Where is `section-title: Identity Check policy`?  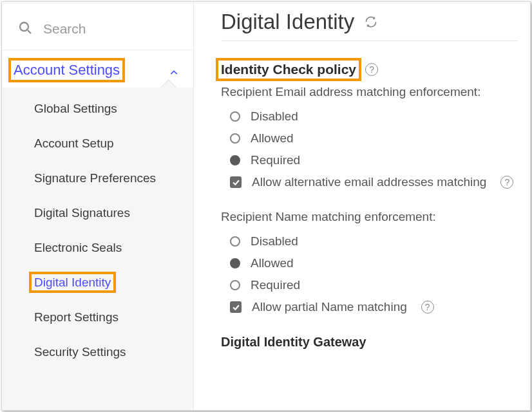 section-title: Identity Check policy is located at coordinates (289, 70).